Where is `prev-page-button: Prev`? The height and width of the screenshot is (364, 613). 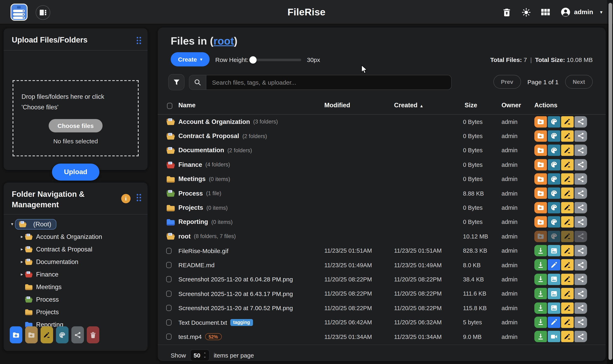
prev-page-button: Prev is located at coordinates (507, 82).